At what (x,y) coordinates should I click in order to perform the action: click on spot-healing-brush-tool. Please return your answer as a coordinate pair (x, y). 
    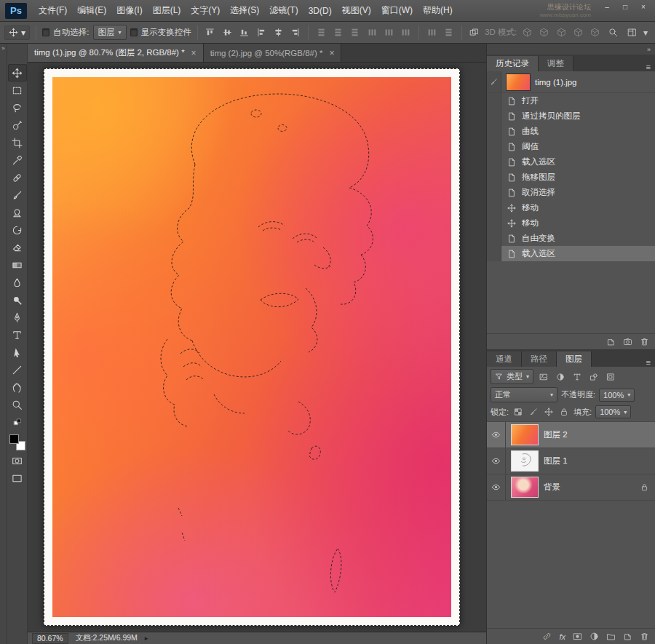
    Looking at the image, I should click on (17, 178).